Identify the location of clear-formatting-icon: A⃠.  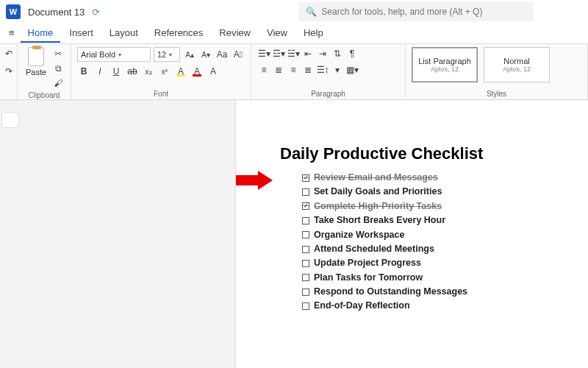
(238, 54).